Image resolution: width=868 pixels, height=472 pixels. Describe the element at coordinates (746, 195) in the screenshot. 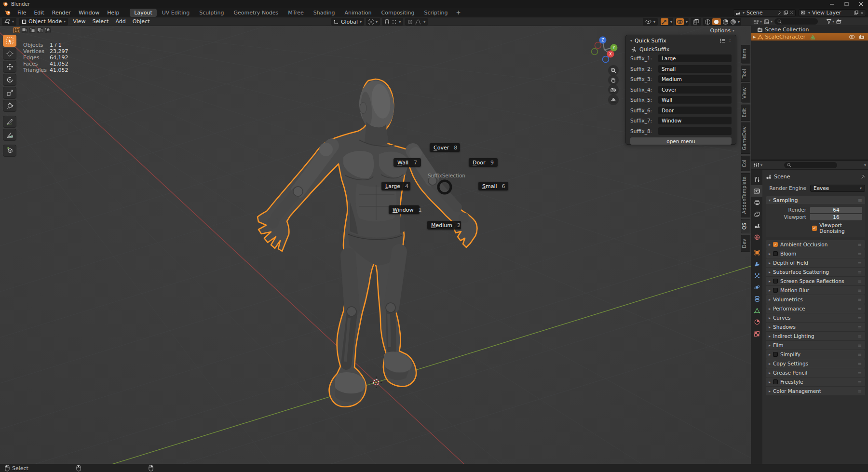

I see `sidebar-tab-addontemplate: AddonTemplate` at that location.